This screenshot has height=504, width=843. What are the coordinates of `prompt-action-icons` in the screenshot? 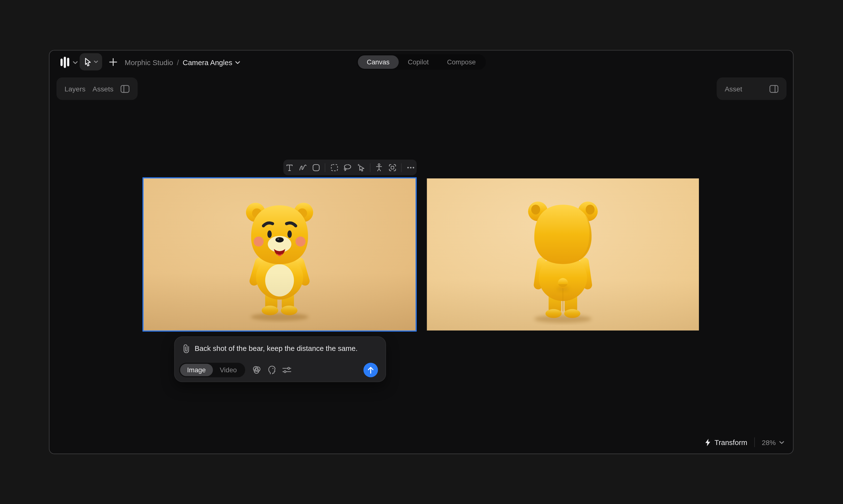 It's located at (272, 370).